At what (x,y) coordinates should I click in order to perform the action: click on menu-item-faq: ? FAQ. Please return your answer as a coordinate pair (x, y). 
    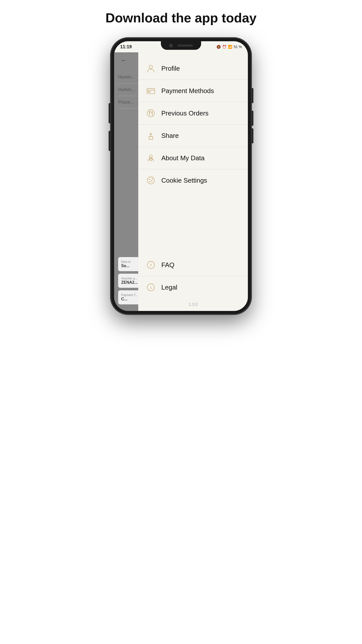
    Looking at the image, I should click on (193, 265).